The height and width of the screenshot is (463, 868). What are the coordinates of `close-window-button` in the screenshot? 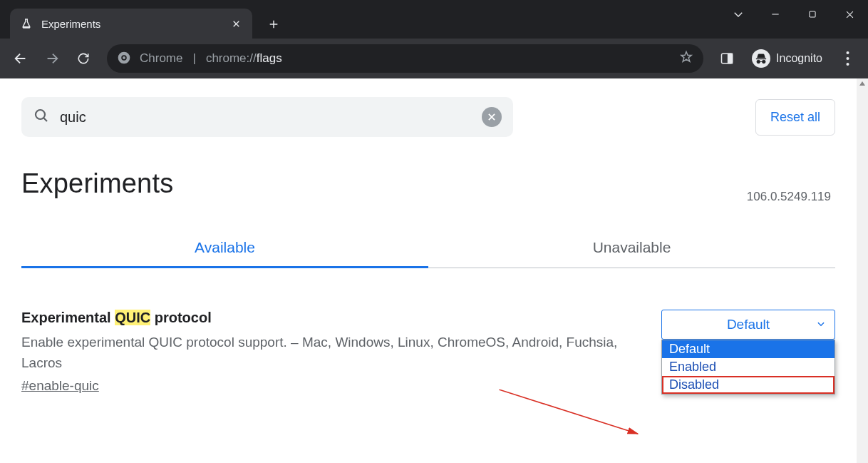 It's located at (849, 14).